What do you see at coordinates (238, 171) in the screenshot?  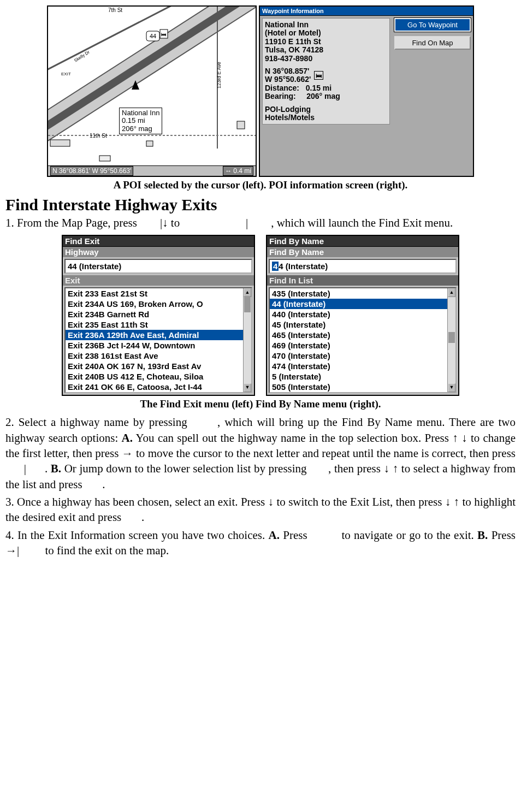 I see `status-scale: ↔ 0.4 mi` at bounding box center [238, 171].